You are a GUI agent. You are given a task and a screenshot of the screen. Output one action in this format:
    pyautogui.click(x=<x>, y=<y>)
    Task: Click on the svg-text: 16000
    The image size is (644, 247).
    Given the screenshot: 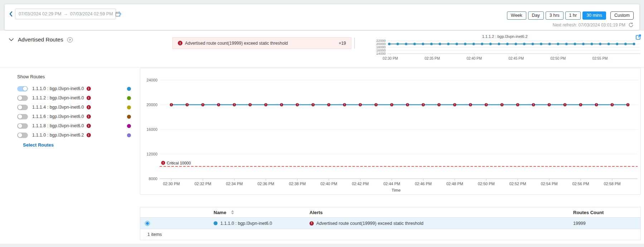 What is the action you would take?
    pyautogui.click(x=152, y=129)
    